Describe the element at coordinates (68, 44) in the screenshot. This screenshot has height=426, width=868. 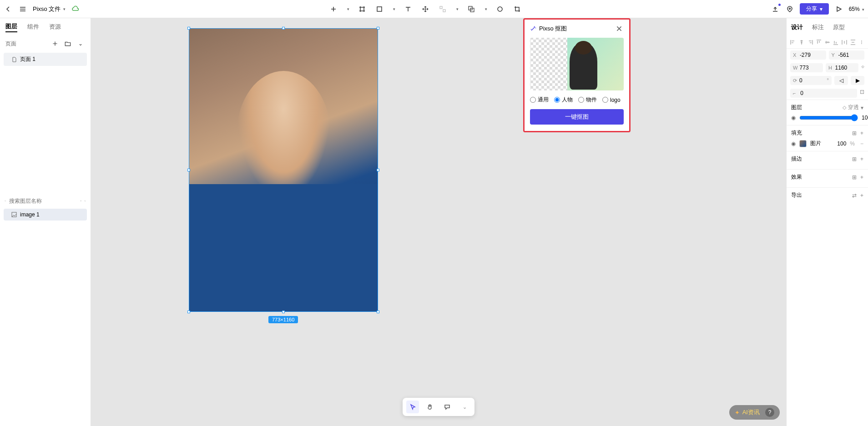
I see `folder-icon` at that location.